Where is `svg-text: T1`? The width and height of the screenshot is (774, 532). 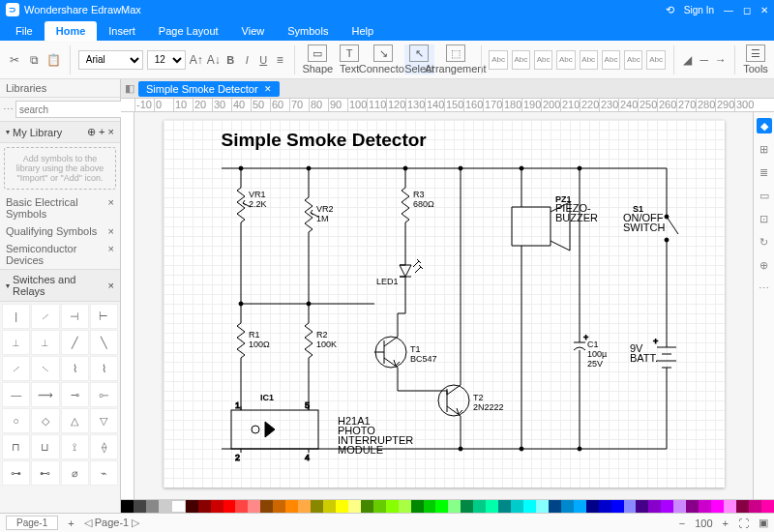 svg-text: T1 is located at coordinates (416, 349).